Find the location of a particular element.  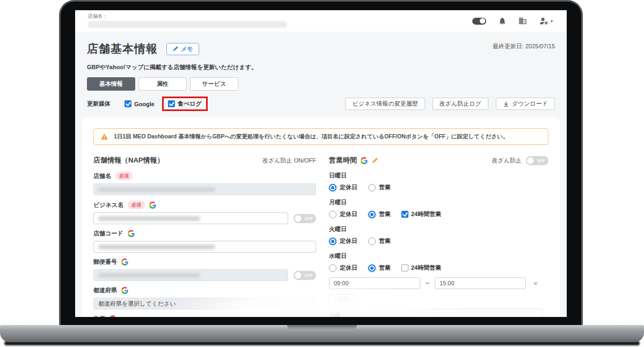

field-address: 住所 is located at coordinates (205, 316).